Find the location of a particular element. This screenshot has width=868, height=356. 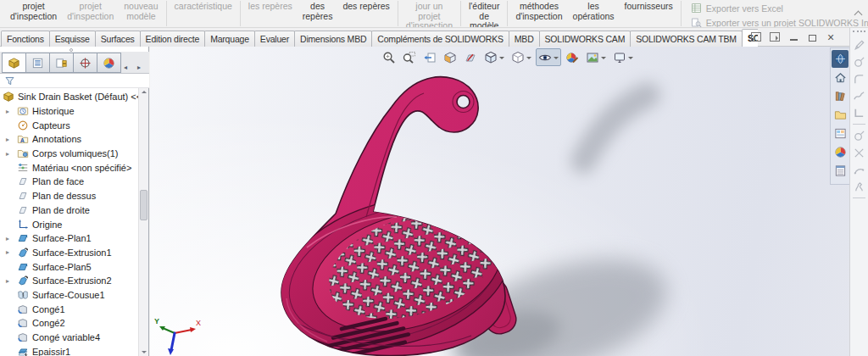

view-orientation-button is located at coordinates (494, 58).